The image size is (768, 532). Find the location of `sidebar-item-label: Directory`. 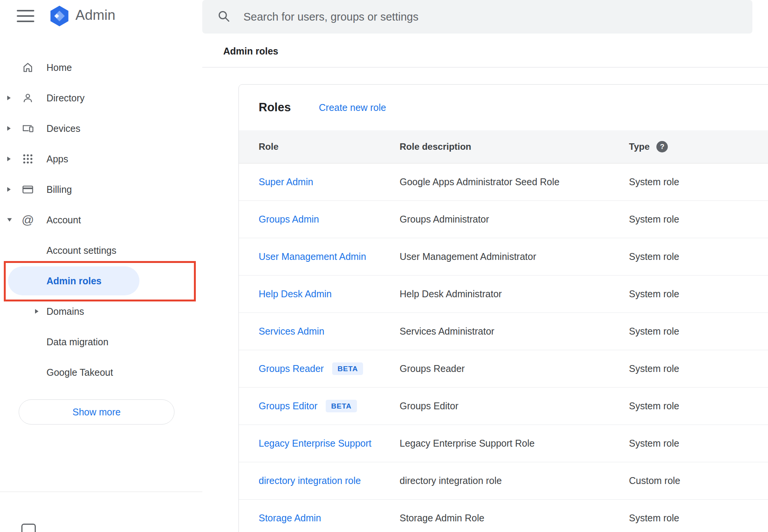

sidebar-item-label: Directory is located at coordinates (66, 98).